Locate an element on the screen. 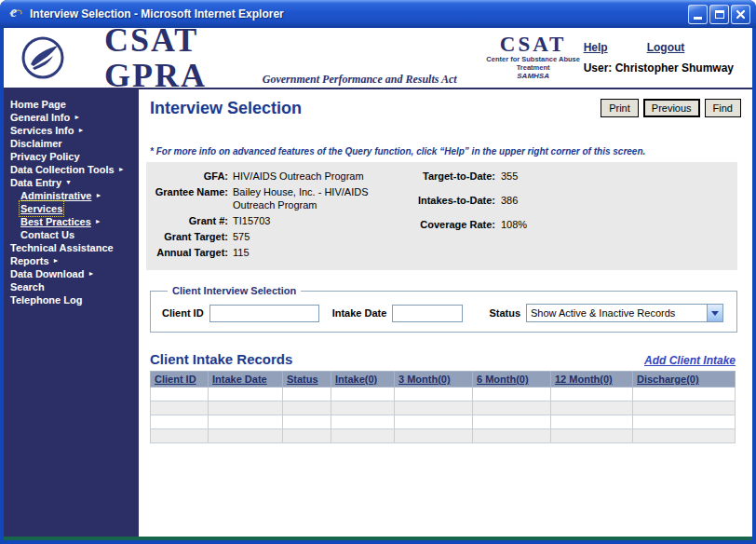 Image resolution: width=756 pixels, height=544 pixels. status-group: Status Show Active & Inactive Records is located at coordinates (606, 313).